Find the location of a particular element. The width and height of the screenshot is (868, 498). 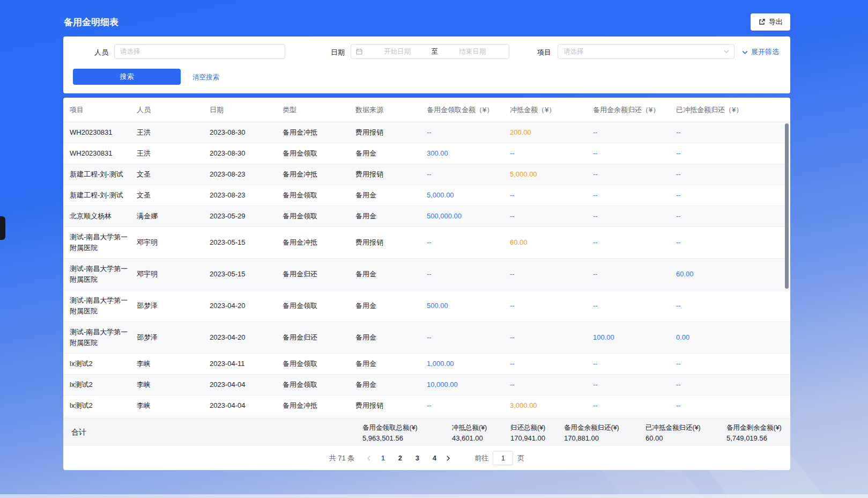

vertical-scrollbar is located at coordinates (787, 206).